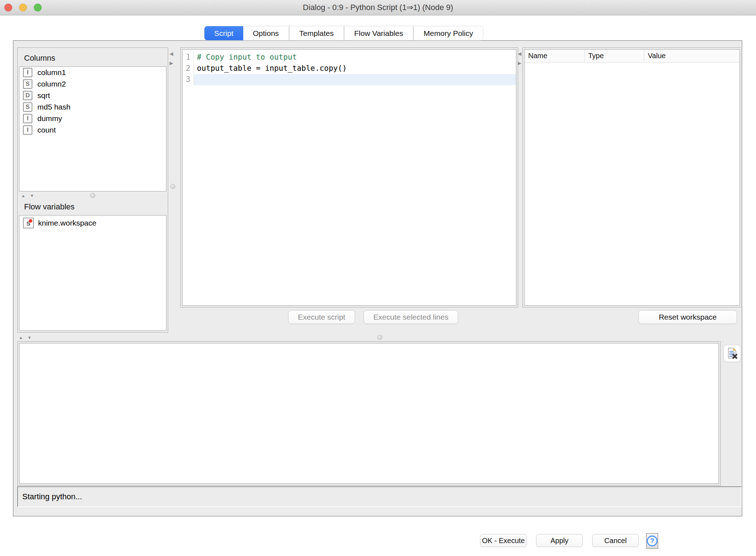 Image resolution: width=756 pixels, height=556 pixels. I want to click on dialog-tabs: Script Options Templates Flow Variables …, so click(344, 33).